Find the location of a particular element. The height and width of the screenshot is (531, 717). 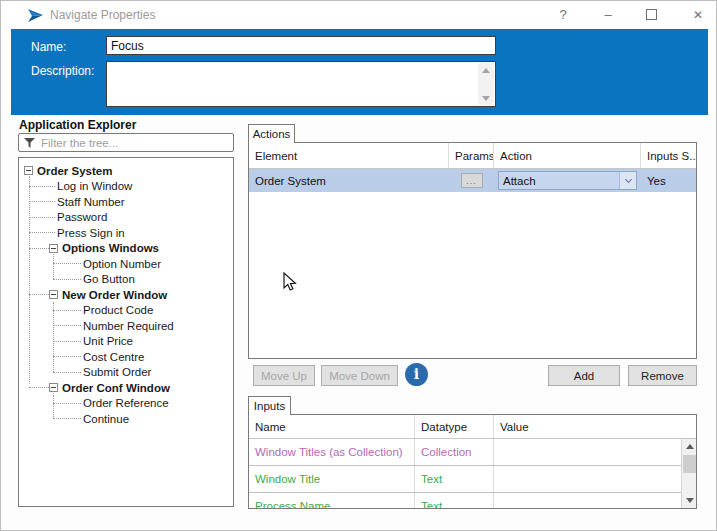

params-ellipsis-button: ... is located at coordinates (472, 180).